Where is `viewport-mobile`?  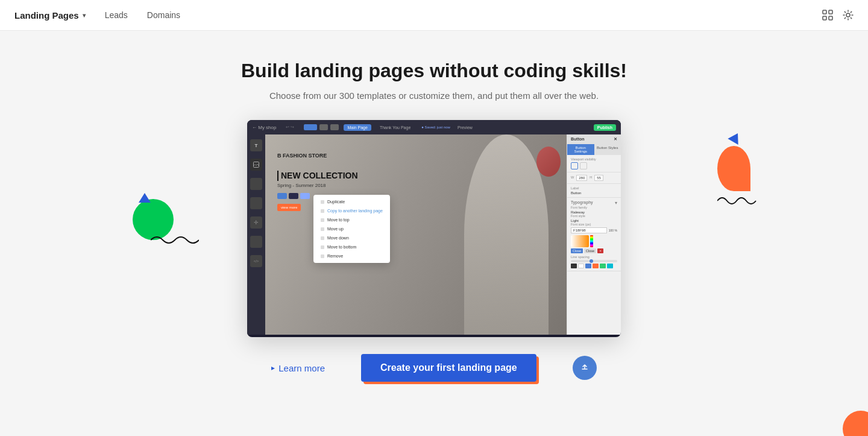 viewport-mobile is located at coordinates (583, 166).